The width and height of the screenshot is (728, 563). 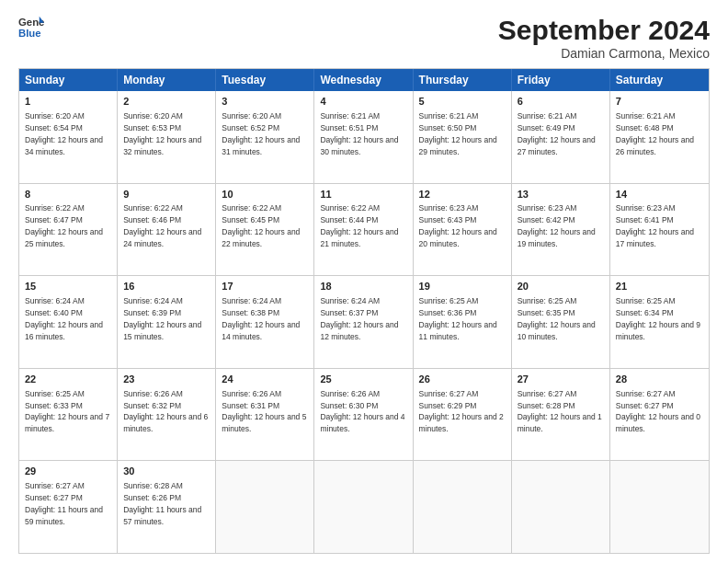 I want to click on day-28: 28 Sunrise: 6:27 AMSunset: 6:27 PMDaylig…, so click(x=660, y=415).